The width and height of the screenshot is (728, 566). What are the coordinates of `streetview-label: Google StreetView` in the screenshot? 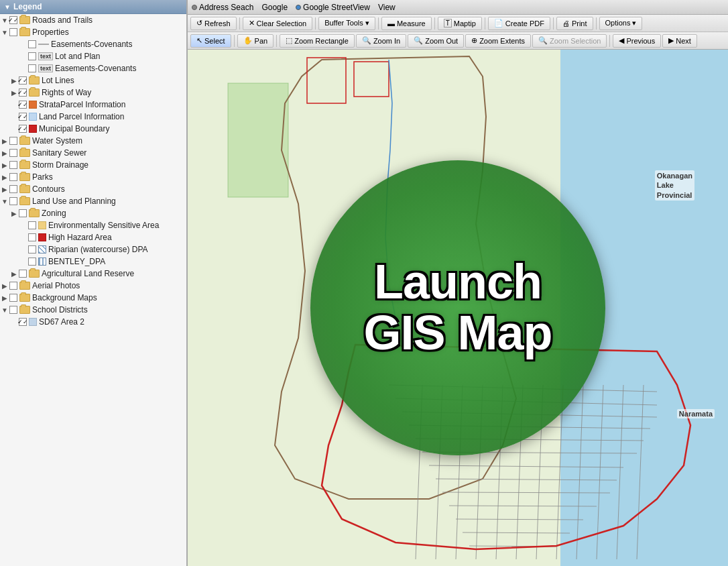 It's located at (337, 7).